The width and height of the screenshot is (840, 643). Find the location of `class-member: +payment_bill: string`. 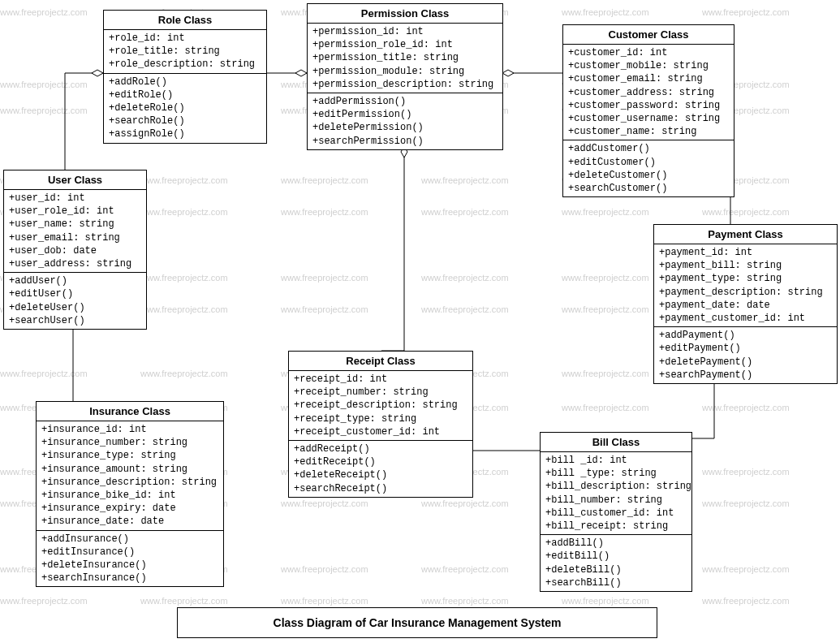

class-member: +payment_bill: string is located at coordinates (745, 265).